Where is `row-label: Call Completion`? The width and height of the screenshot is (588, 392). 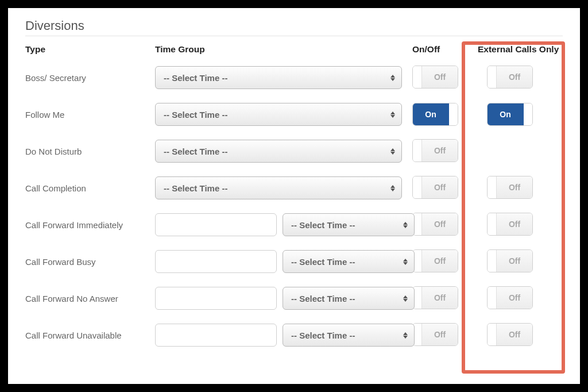 row-label: Call Completion is located at coordinates (85, 189).